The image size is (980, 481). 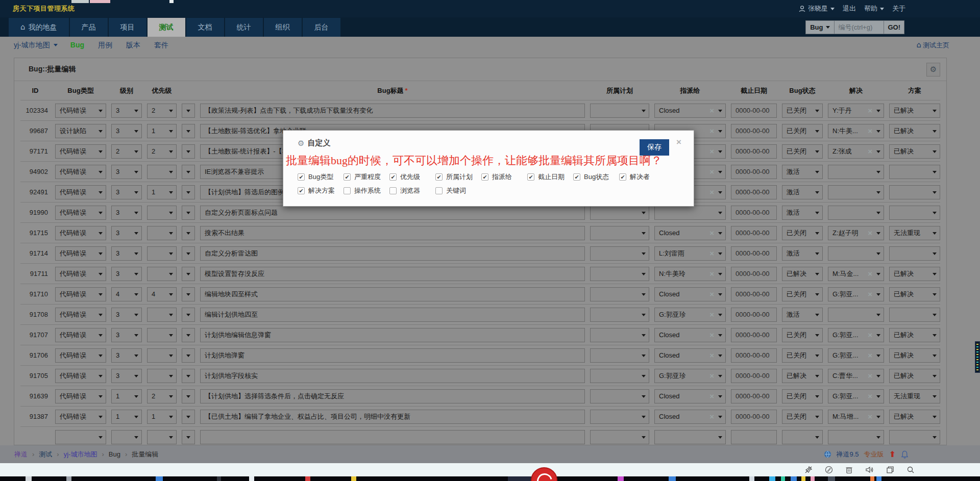 What do you see at coordinates (642, 177) in the screenshot?
I see `field-checkbox-解决者: ✔ 解决者` at bounding box center [642, 177].